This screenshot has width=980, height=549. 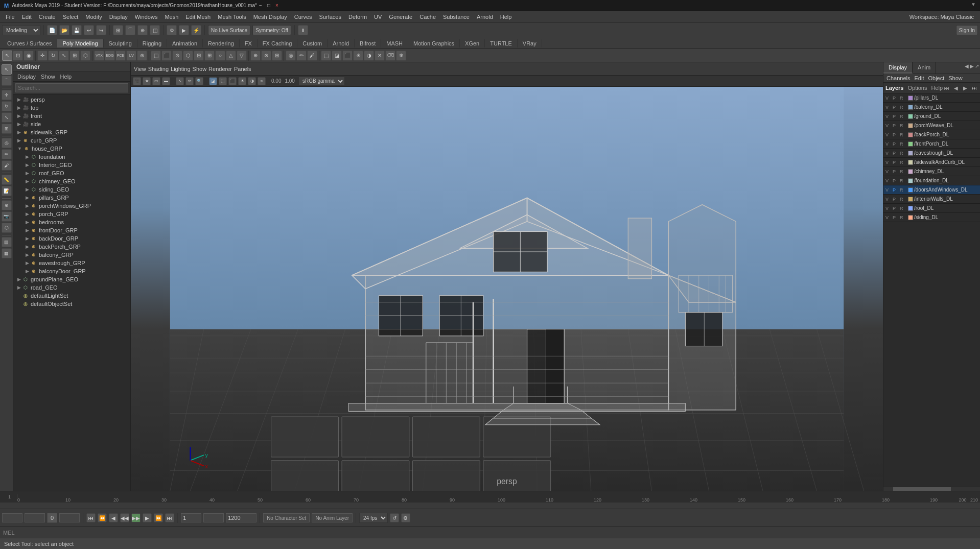 What do you see at coordinates (7, 180) in the screenshot?
I see `measure-tool: 📏` at bounding box center [7, 180].